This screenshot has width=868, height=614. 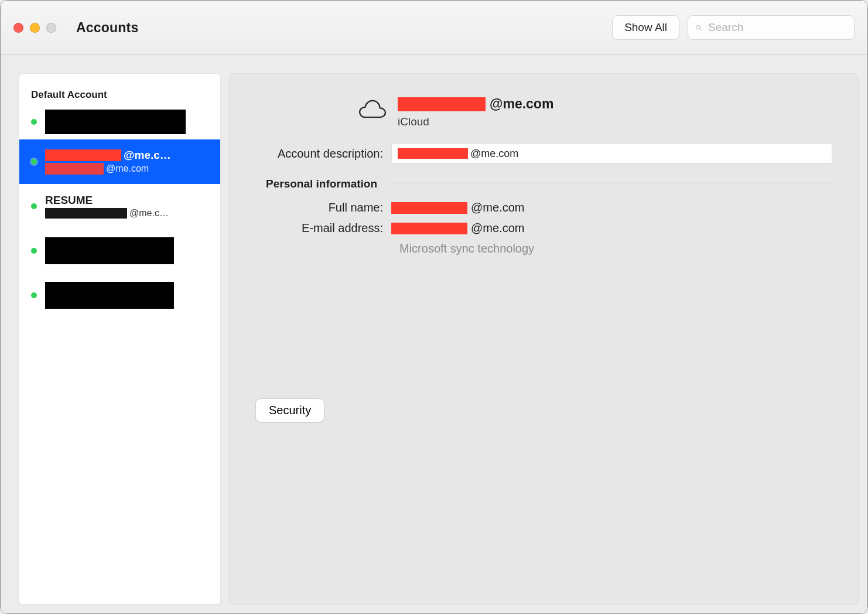 What do you see at coordinates (611, 154) in the screenshot?
I see `account-description-input: @me.com` at bounding box center [611, 154].